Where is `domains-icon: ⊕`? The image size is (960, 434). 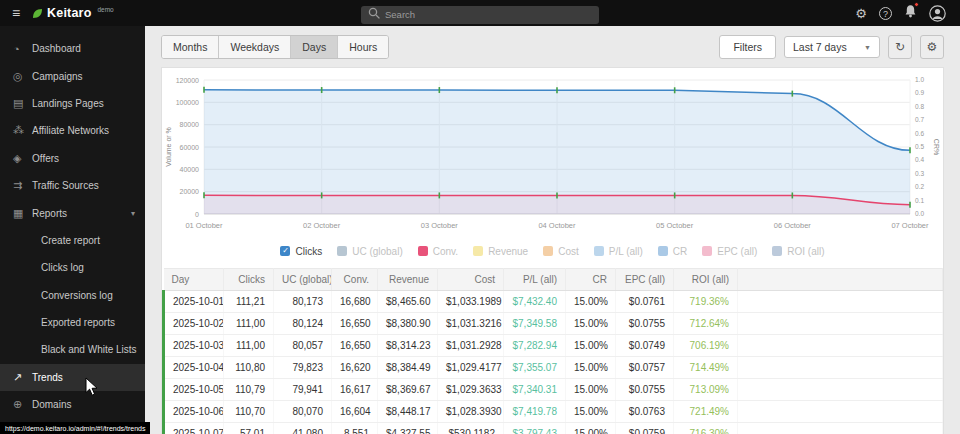
domains-icon: ⊕ is located at coordinates (22, 404).